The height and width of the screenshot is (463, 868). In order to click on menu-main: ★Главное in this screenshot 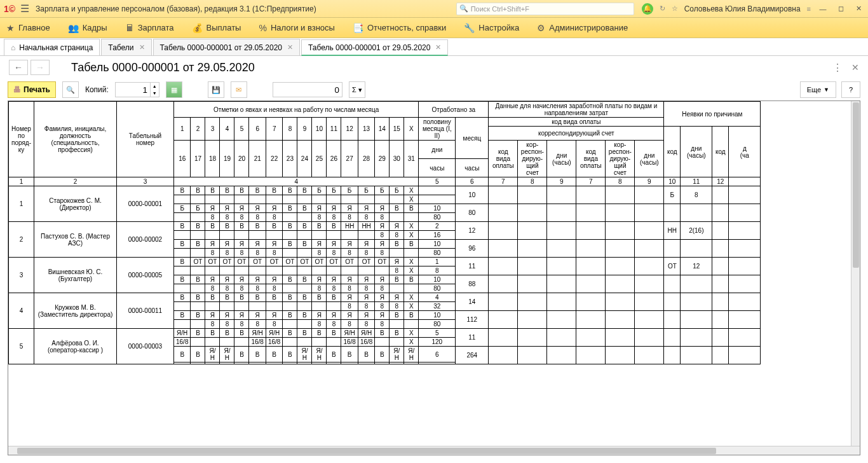, I will do `click(28, 28)`.